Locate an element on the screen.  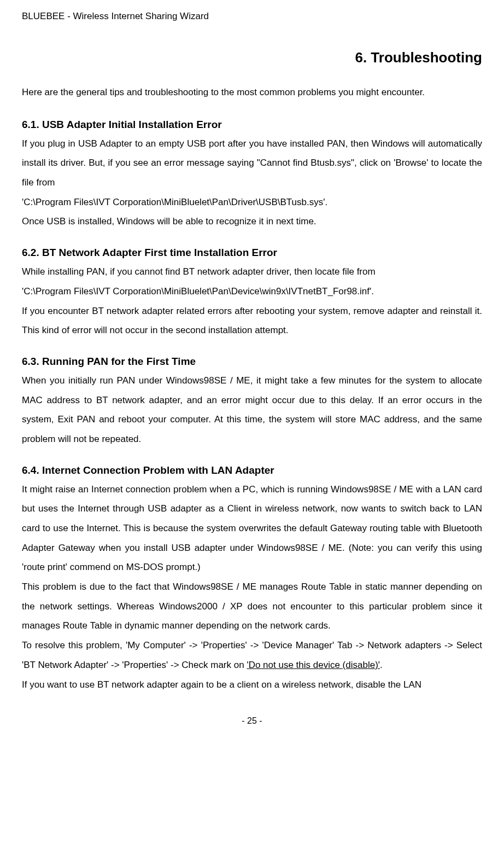
section-heading-1: 6.1. USB Adapter Initial Installation Er… is located at coordinates (252, 125).